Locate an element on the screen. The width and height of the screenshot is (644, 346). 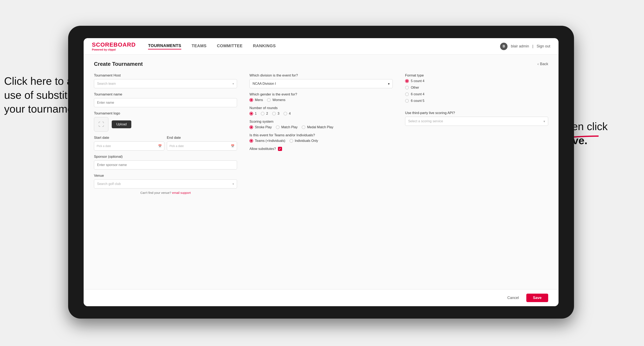
gender-womens: Womens is located at coordinates (276, 100).